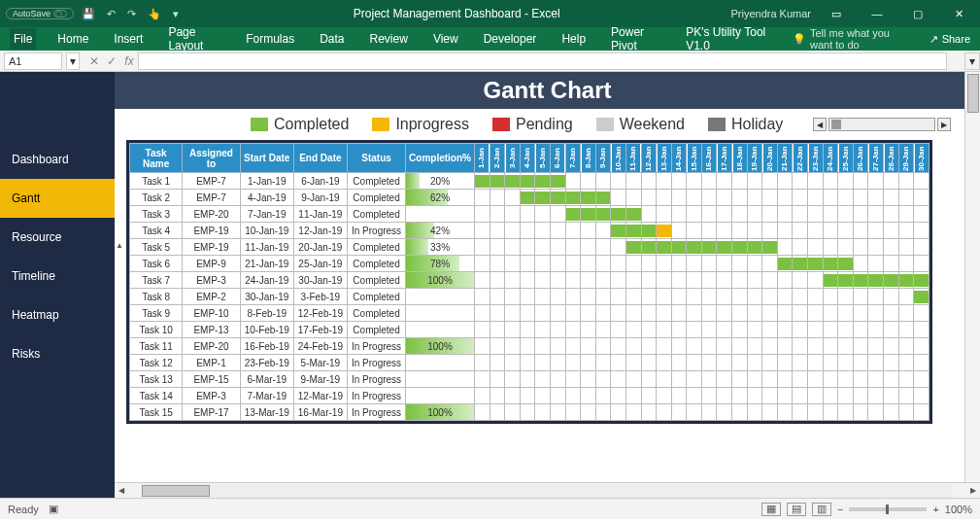 The image size is (980, 522). Describe the element at coordinates (972, 61) in the screenshot. I see `expand-formula-bar-button: ▾` at that location.